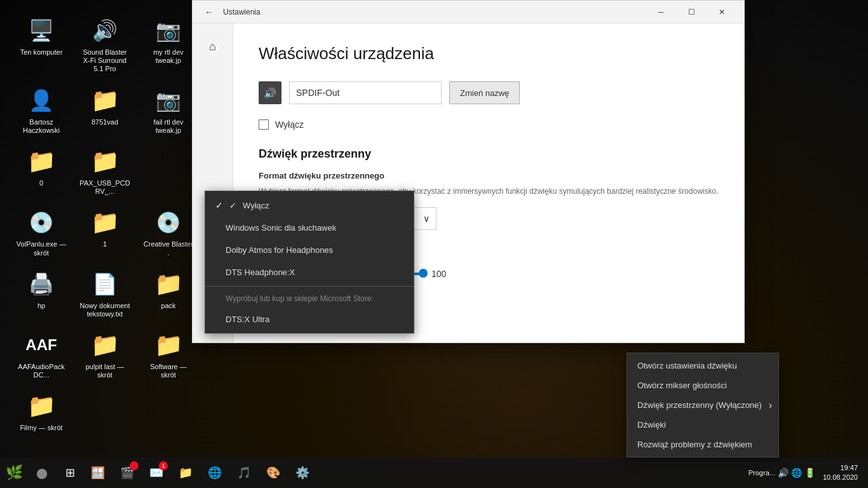  Describe the element at coordinates (105, 44) in the screenshot. I see `desktop-icon-sound-blaster: 🔊 Sound Blaster X-Fi Surround 5.1 Pro` at that location.